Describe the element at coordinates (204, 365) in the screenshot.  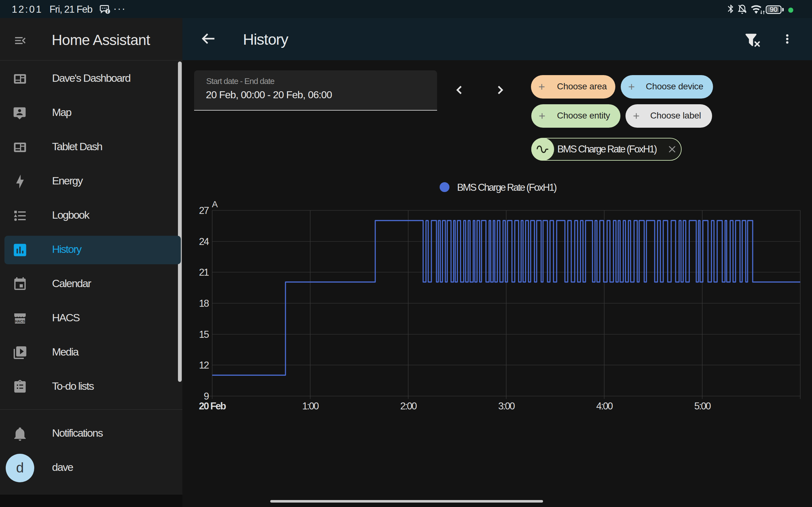
I see `svg-text: 12` at that location.